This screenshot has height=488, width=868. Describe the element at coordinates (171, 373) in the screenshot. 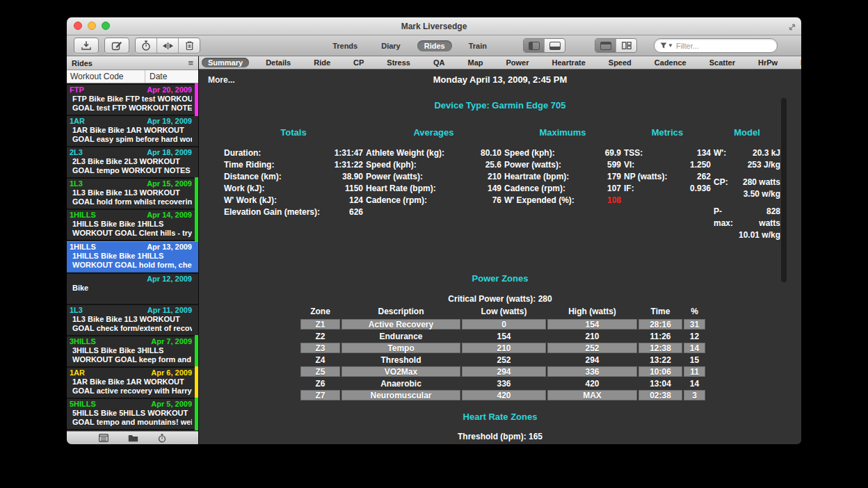

I see `ride-date: Apr 6, 2009` at that location.